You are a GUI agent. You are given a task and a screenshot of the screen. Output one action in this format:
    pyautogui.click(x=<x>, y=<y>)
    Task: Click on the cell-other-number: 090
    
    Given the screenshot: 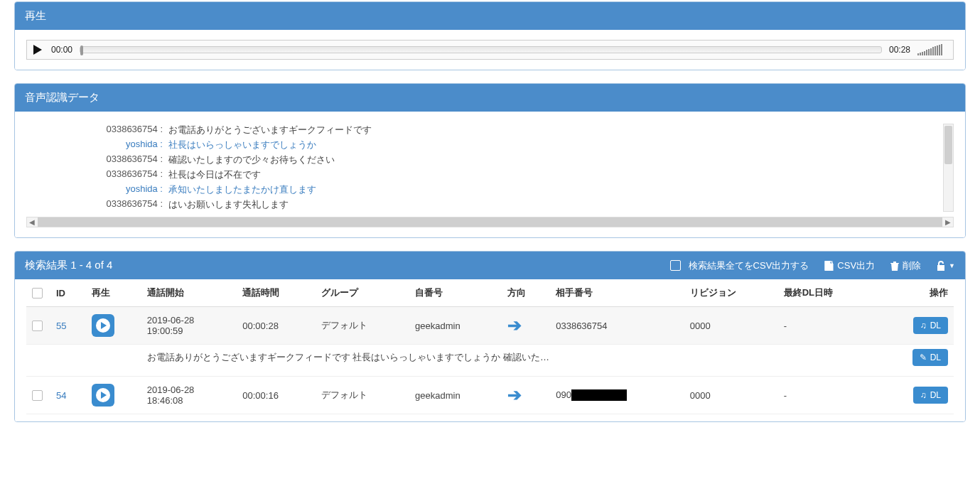 What is the action you would take?
    pyautogui.click(x=617, y=395)
    